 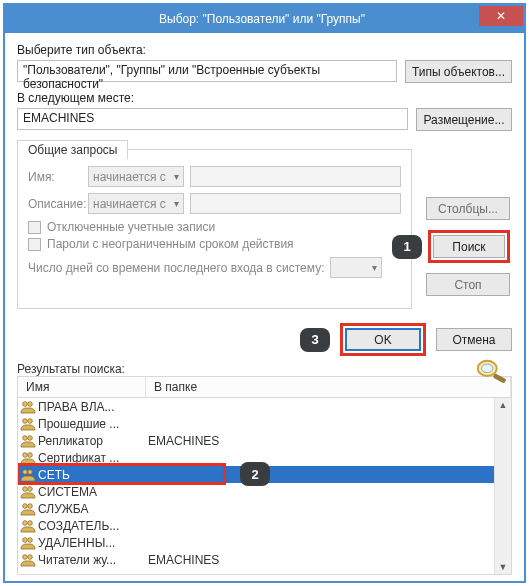 I want to click on item-name: Репликатор, so click(x=93, y=441).